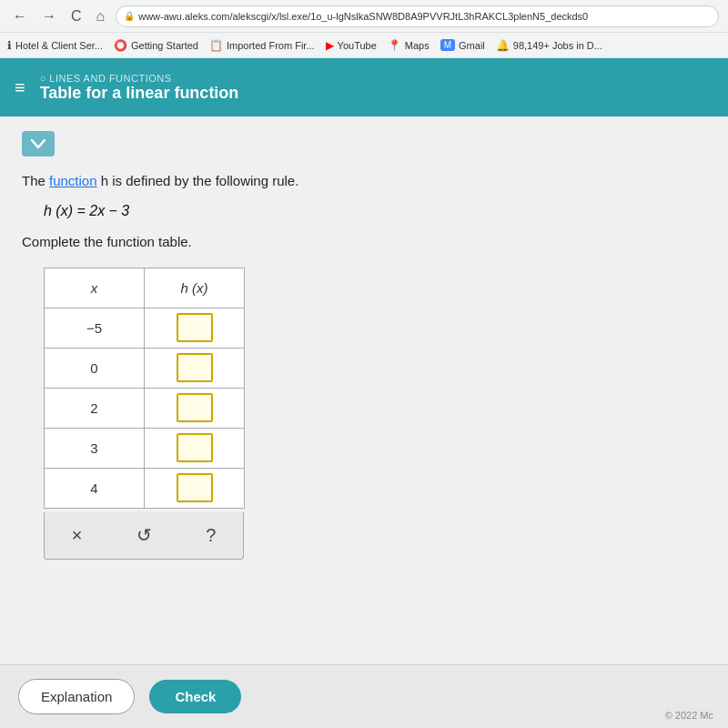 This screenshot has height=728, width=728. What do you see at coordinates (364, 46) in the screenshot?
I see `bookmarks-bar: ℹ Hotel & Client Ser... ⭕ Getting Starte…` at bounding box center [364, 46].